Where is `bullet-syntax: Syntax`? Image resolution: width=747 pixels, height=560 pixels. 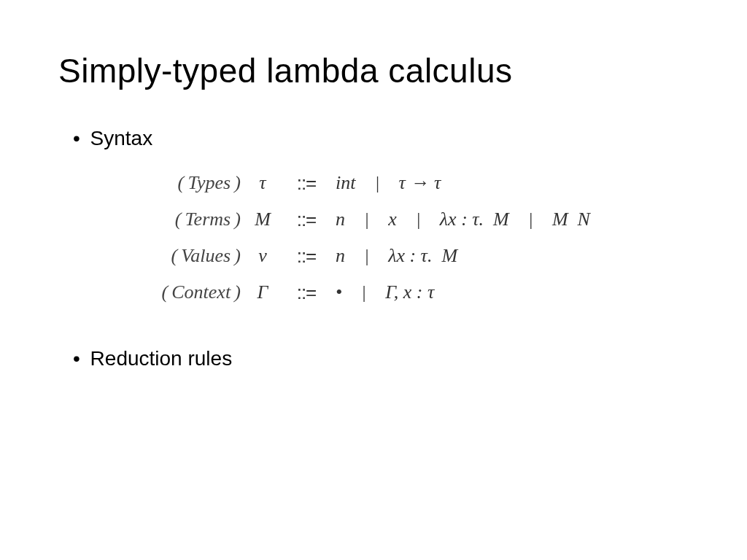
bullet-syntax: Syntax is located at coordinates (381, 139).